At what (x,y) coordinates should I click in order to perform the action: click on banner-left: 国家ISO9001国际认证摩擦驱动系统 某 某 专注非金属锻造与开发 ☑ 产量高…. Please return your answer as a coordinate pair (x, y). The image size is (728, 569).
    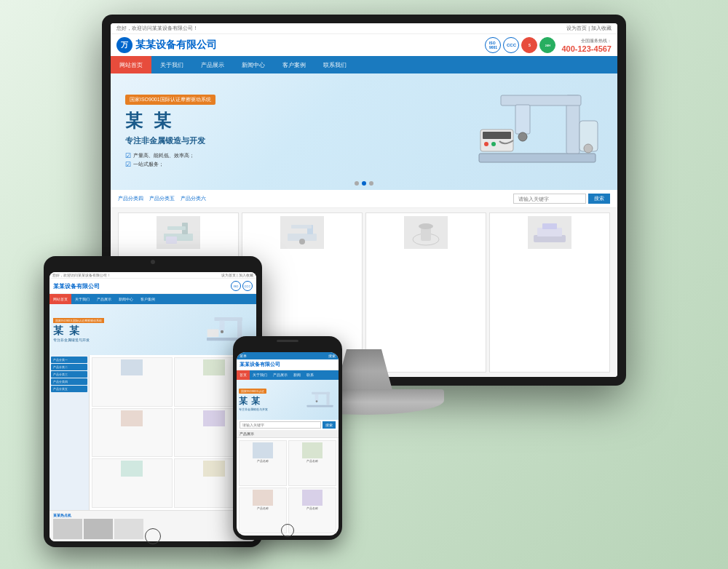
    Looking at the image, I should click on (284, 132).